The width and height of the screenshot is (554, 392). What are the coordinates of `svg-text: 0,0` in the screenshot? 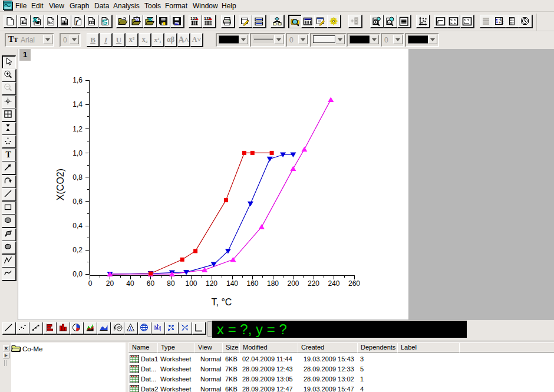 It's located at (78, 274).